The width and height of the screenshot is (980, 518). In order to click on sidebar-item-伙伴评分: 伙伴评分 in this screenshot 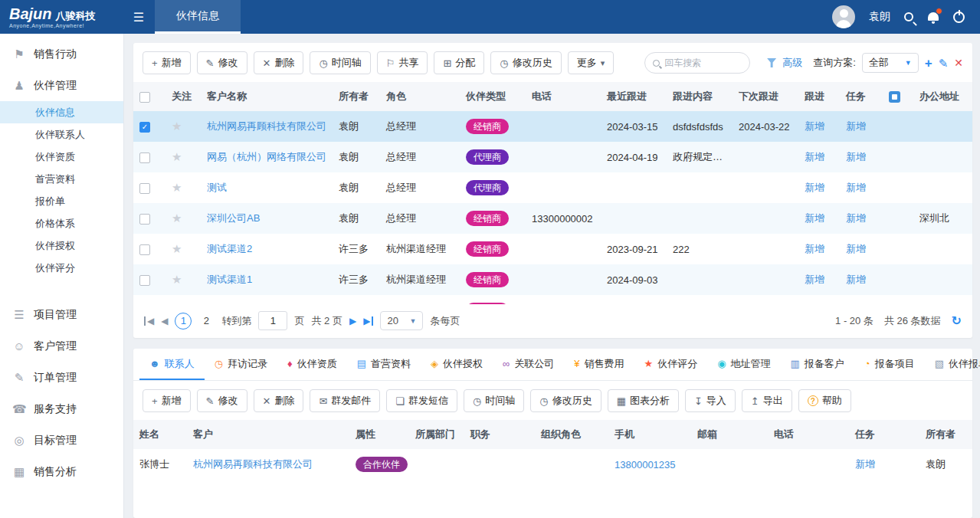, I will do `click(61, 268)`.